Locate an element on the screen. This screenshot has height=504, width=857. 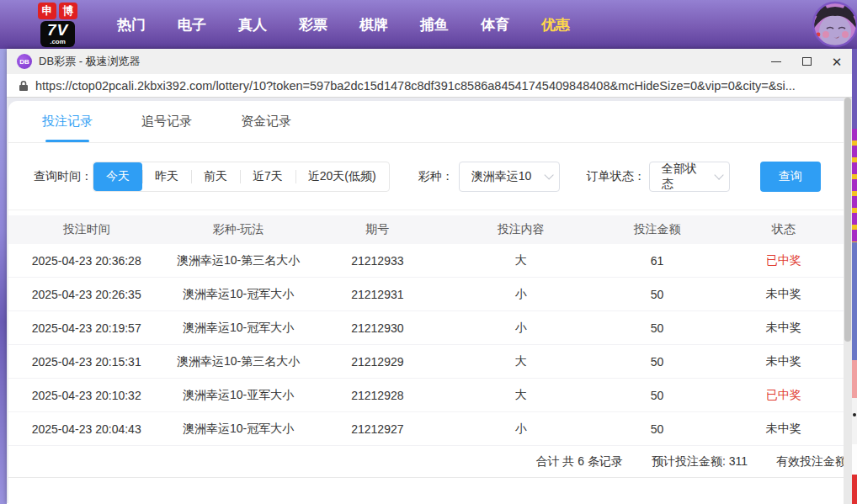
filter-bar: 查询时间： 今天 昨天 前天 近7天 近20天(低频) 彩种： 澳洲幸运10 订… is located at coordinates (430, 177).